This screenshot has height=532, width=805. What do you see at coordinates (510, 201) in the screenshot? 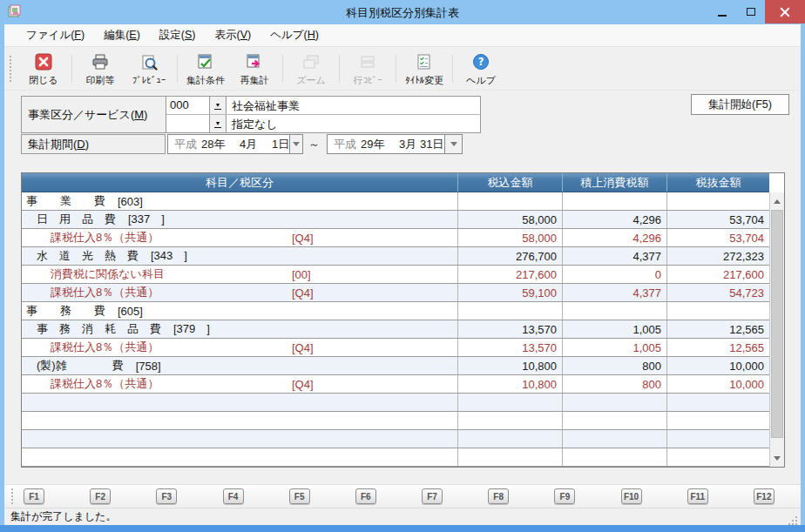
I see `cell-tax-included` at bounding box center [510, 201].